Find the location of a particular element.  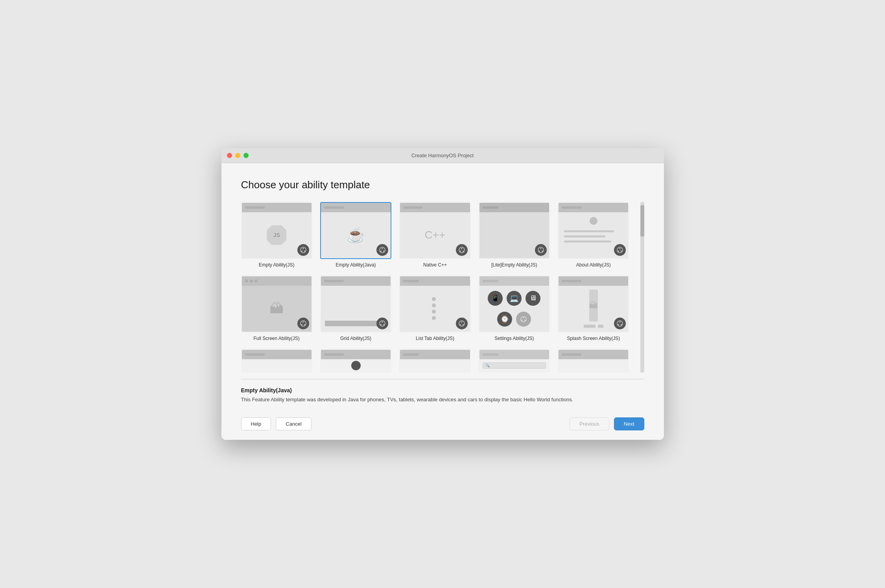

footer-left: Help Cancel is located at coordinates (276, 424).